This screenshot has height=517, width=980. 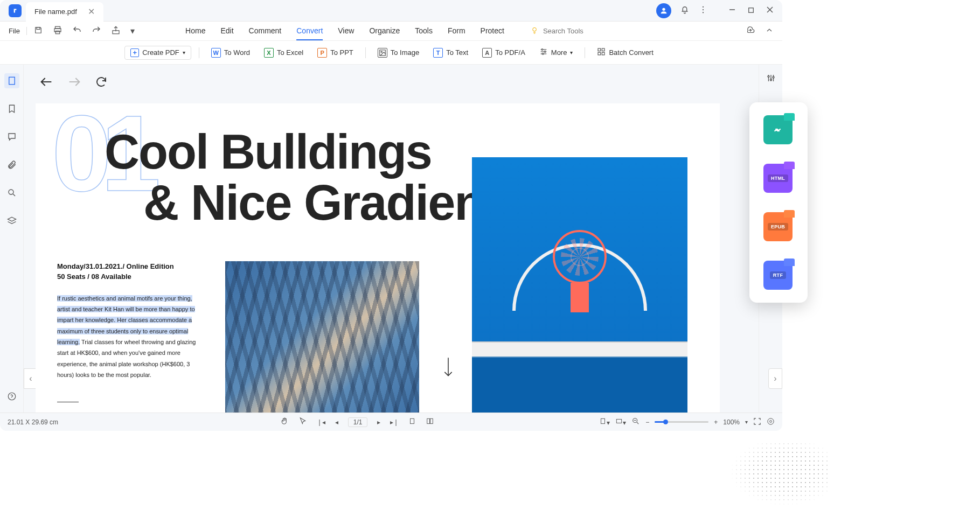 What do you see at coordinates (504, 53) in the screenshot?
I see `to-pdfa-button: ATo PDF/A` at bounding box center [504, 53].